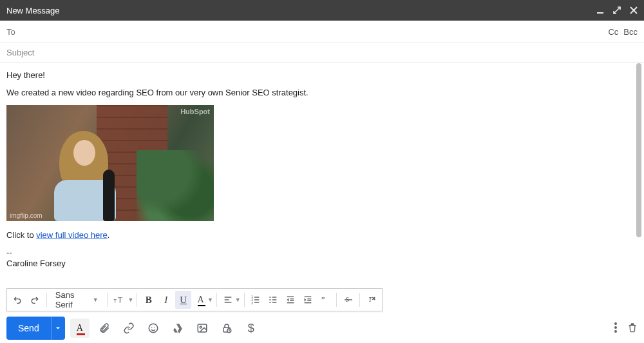 The image size is (644, 343). What do you see at coordinates (21, 235) in the screenshot?
I see `cta-prefix: Click to` at bounding box center [21, 235].